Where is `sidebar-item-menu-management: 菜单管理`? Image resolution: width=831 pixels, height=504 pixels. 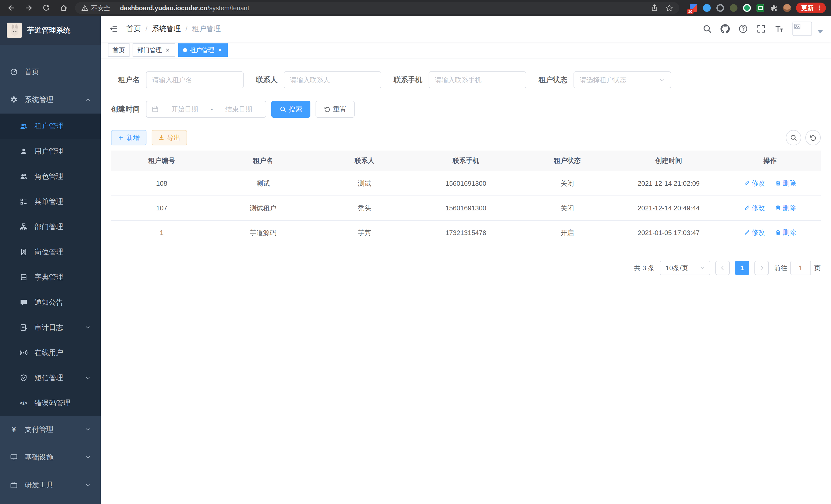 sidebar-item-menu-management: 菜单管理 is located at coordinates (51, 202).